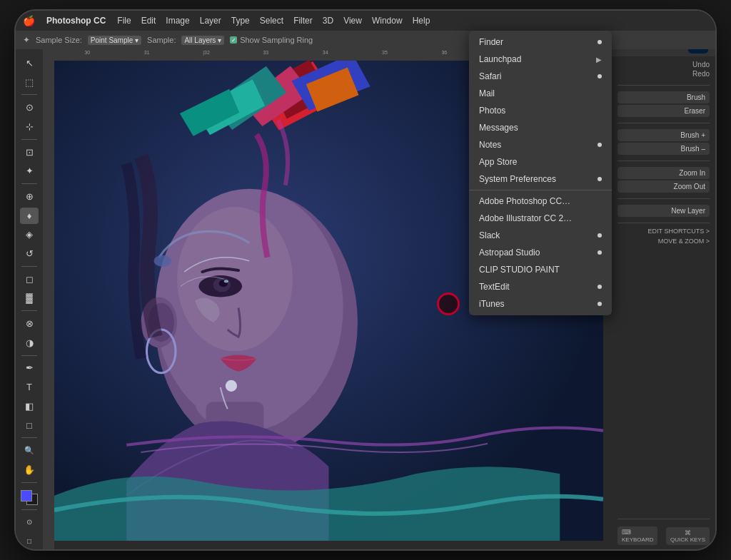 Image resolution: width=731 pixels, height=560 pixels. What do you see at coordinates (540, 93) in the screenshot?
I see `dropdown-item-mail: Mail` at bounding box center [540, 93].